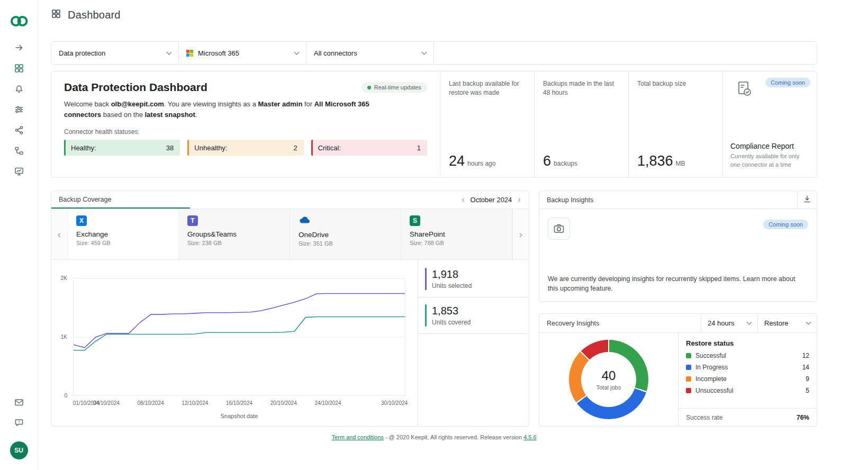 The width and height of the screenshot is (868, 470). What do you see at coordinates (322, 200) in the screenshot?
I see `coverage-header-spacer` at bounding box center [322, 200].